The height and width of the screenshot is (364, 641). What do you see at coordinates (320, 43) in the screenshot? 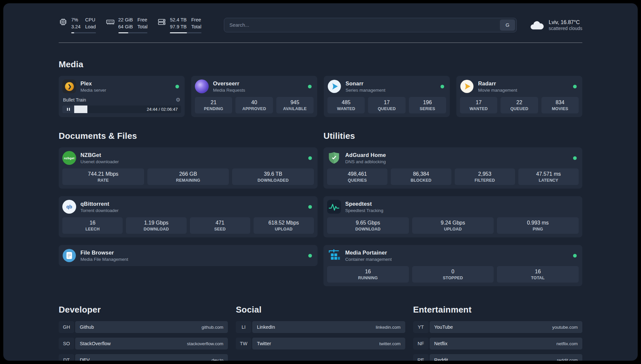
I see `header-divider` at bounding box center [320, 43].